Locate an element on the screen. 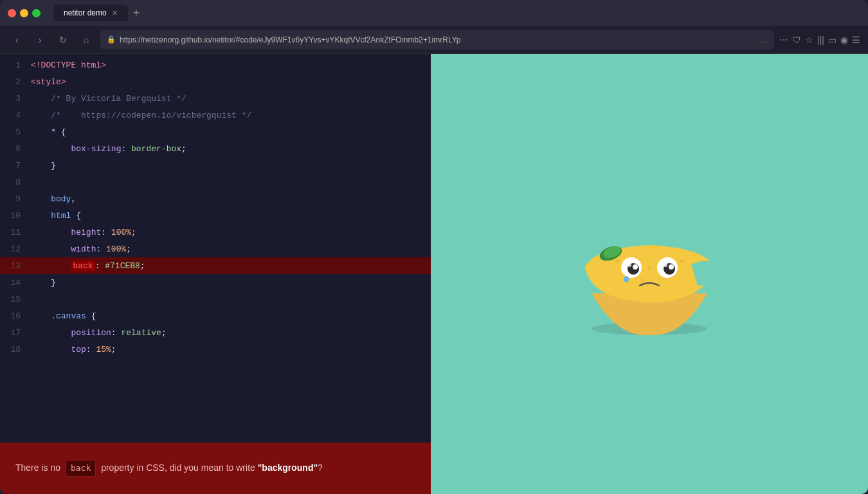 The image size is (868, 494). address-bar: 🔒 https://netizenorg.github.io/netitor/#… is located at coordinates (437, 40).